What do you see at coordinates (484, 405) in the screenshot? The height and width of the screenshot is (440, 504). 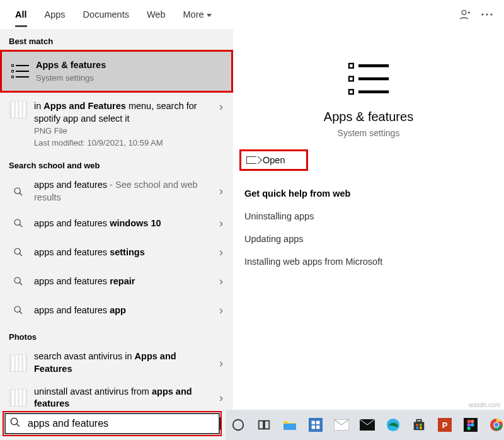 I see `watermark: wsxdn.com` at bounding box center [484, 405].